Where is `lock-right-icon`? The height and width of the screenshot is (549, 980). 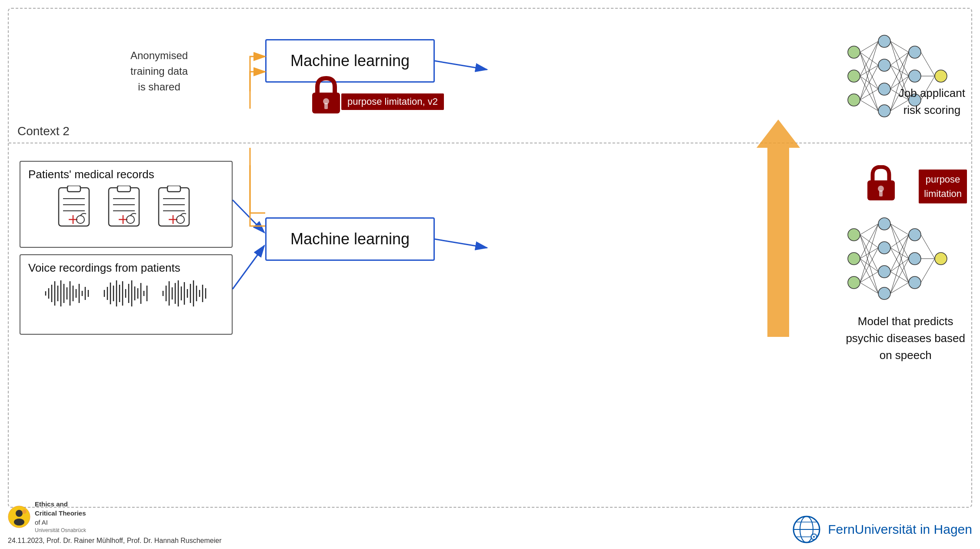
lock-right-icon is located at coordinates (881, 184).